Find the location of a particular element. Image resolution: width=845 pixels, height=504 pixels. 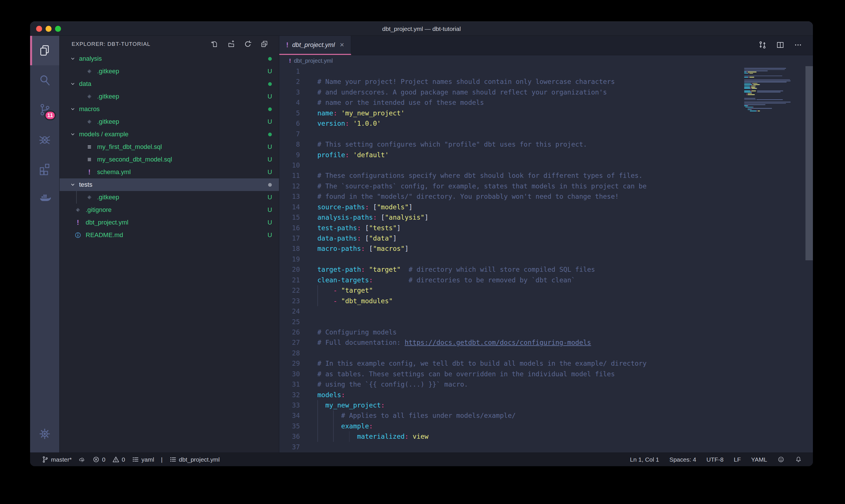

code-line-33: 33 my_new_project: is located at coordinates (546, 405).